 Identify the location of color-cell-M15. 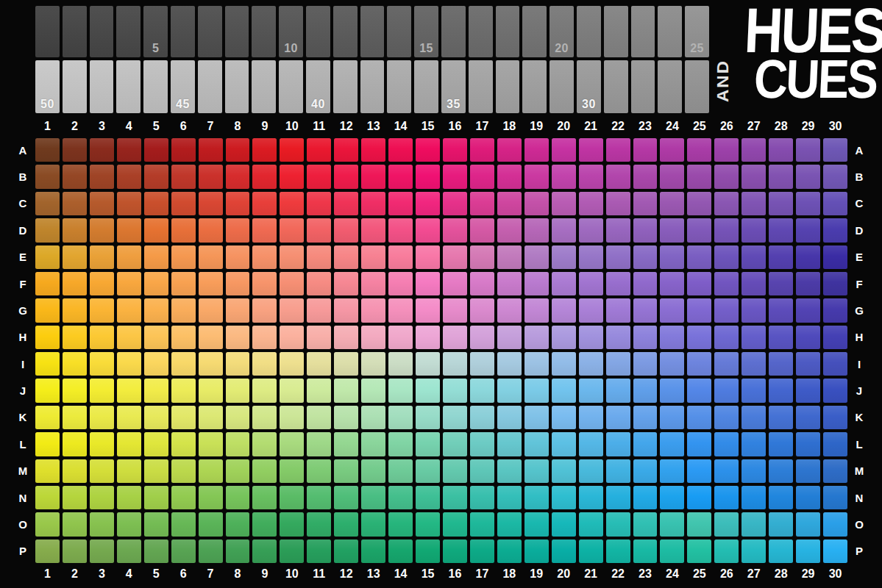
(428, 471).